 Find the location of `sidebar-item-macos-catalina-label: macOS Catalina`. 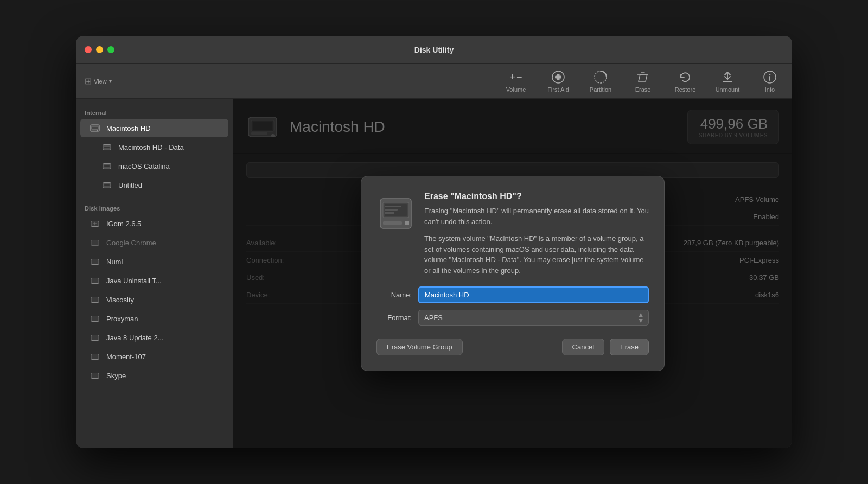

sidebar-item-macos-catalina-label: macOS Catalina is located at coordinates (144, 166).